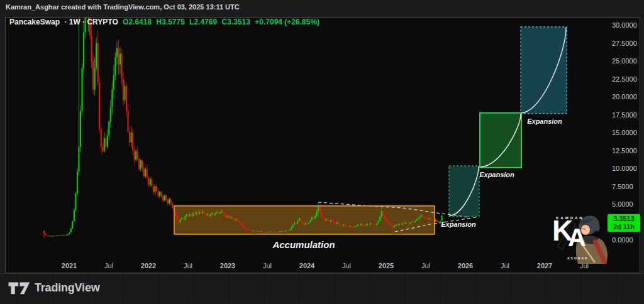  What do you see at coordinates (628, 79) in the screenshot?
I see `y-axis-tick: 22.5000` at bounding box center [628, 79].